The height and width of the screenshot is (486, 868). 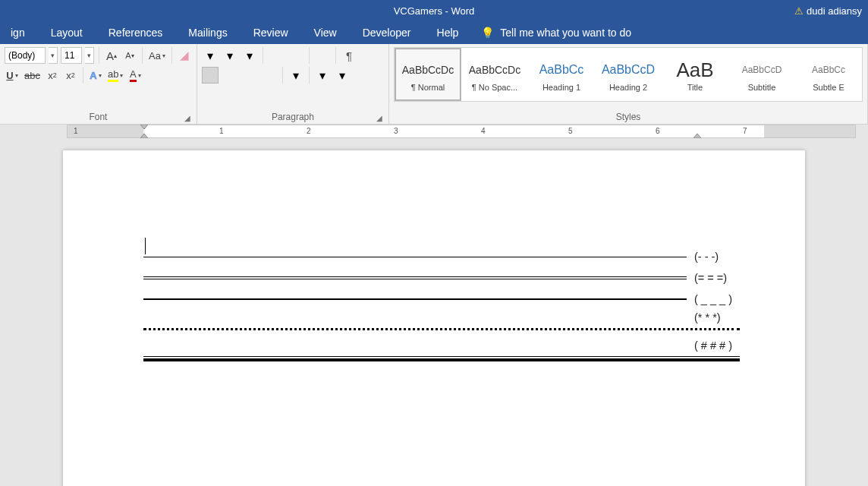 I want to click on ruler-mark: 6, so click(x=658, y=131).